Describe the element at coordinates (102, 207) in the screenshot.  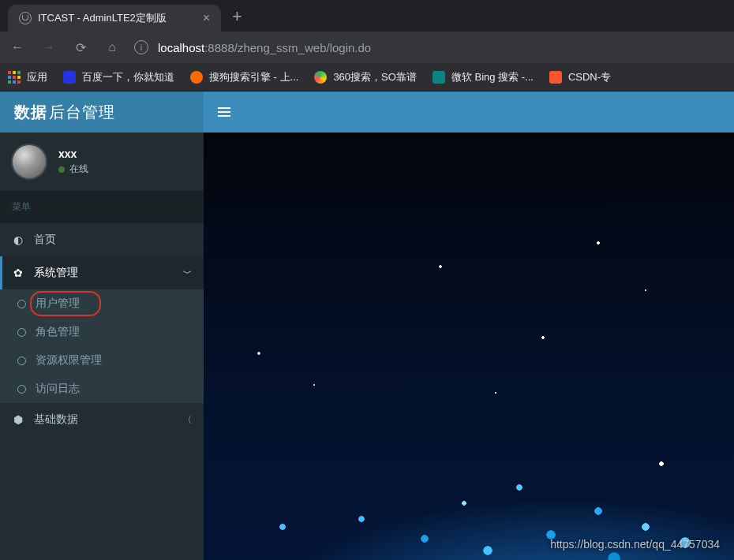
I see `menu-header: 菜单` at that location.